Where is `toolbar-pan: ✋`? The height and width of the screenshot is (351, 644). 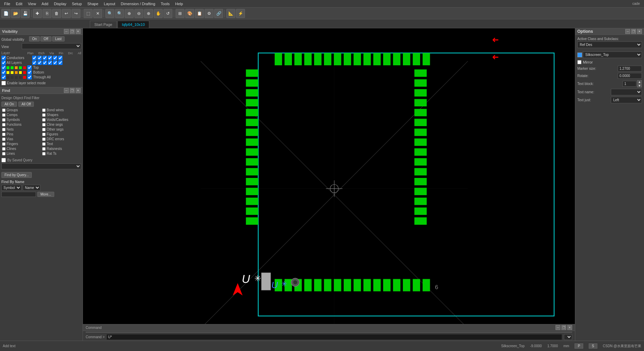
toolbar-pan: ✋ is located at coordinates (158, 13).